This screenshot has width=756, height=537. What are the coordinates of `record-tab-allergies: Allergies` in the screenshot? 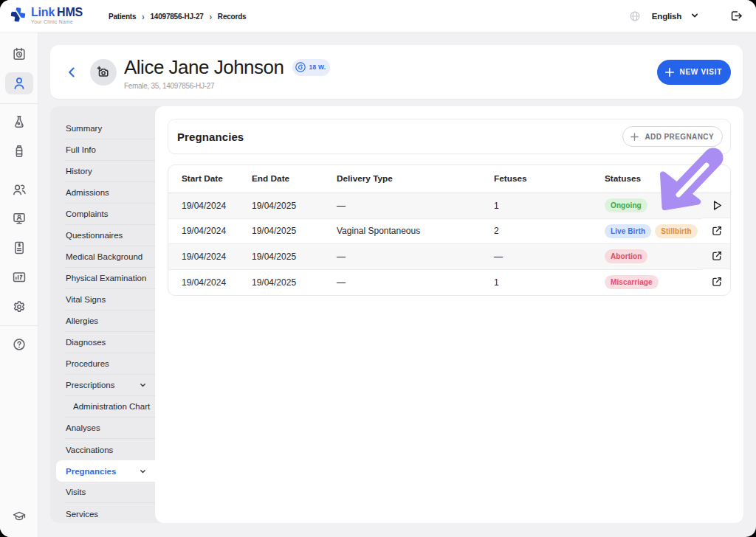 It's located at (110, 322).